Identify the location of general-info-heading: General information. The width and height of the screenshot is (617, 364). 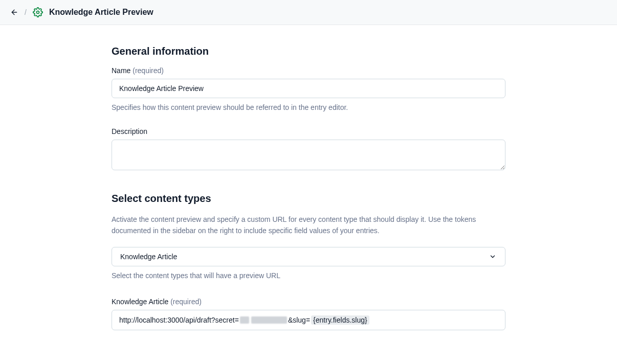
(308, 51).